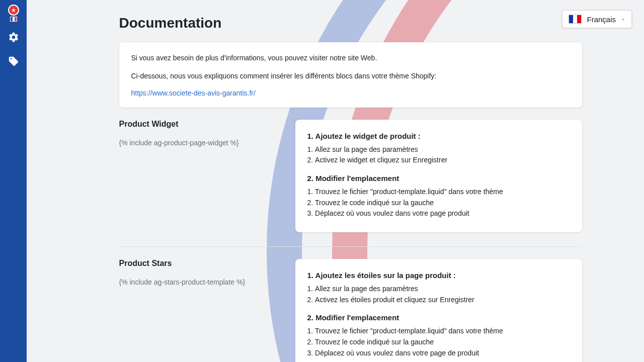 The width and height of the screenshot is (644, 362). I want to click on doc-section-right: 1. Ajoutez le widget de produit :Allez s…, so click(439, 176).